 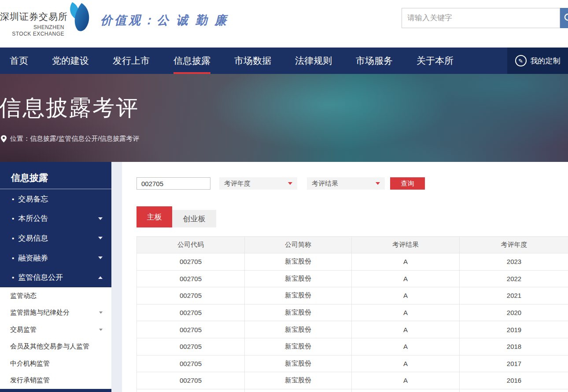 I want to click on values-slogan: 价值观：公 诚 勤 廉, so click(x=165, y=20).